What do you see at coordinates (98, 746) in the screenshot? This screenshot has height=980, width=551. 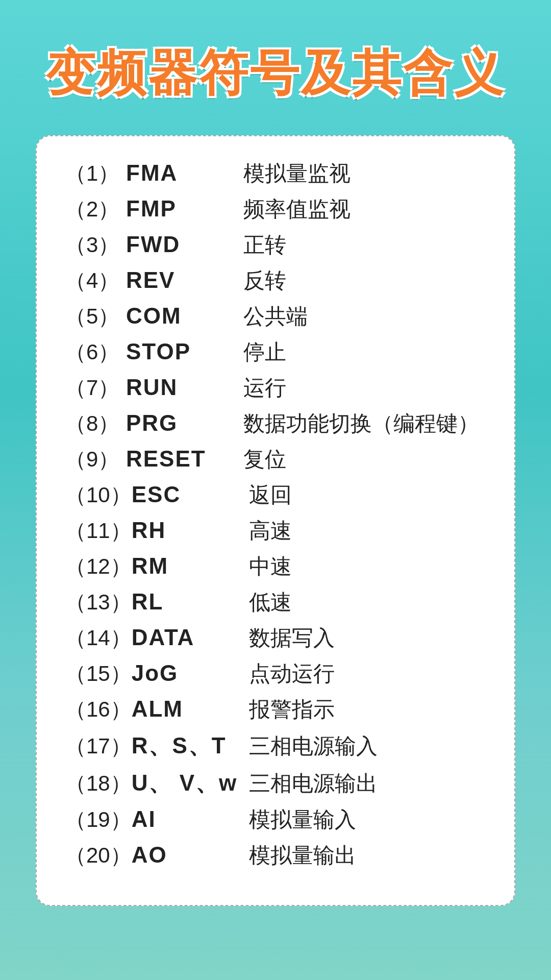 I see `item-number: （17）` at bounding box center [98, 746].